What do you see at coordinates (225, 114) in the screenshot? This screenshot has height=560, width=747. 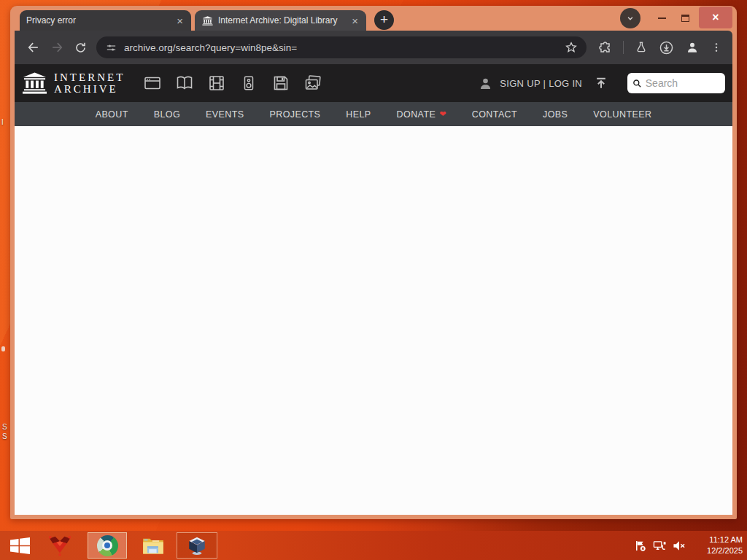 I see `nav-item-events: EVENTS` at bounding box center [225, 114].